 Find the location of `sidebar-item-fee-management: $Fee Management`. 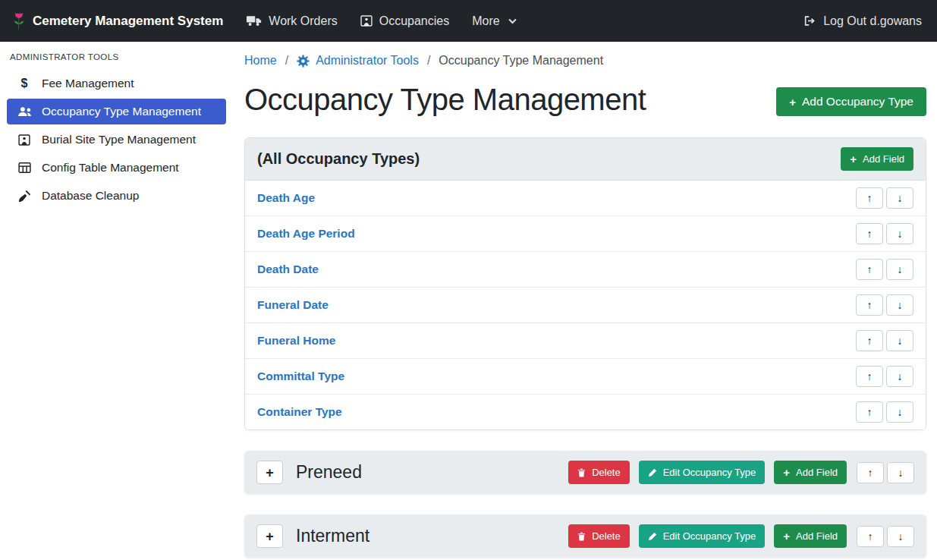

sidebar-item-fee-management: $Fee Management is located at coordinates (117, 83).